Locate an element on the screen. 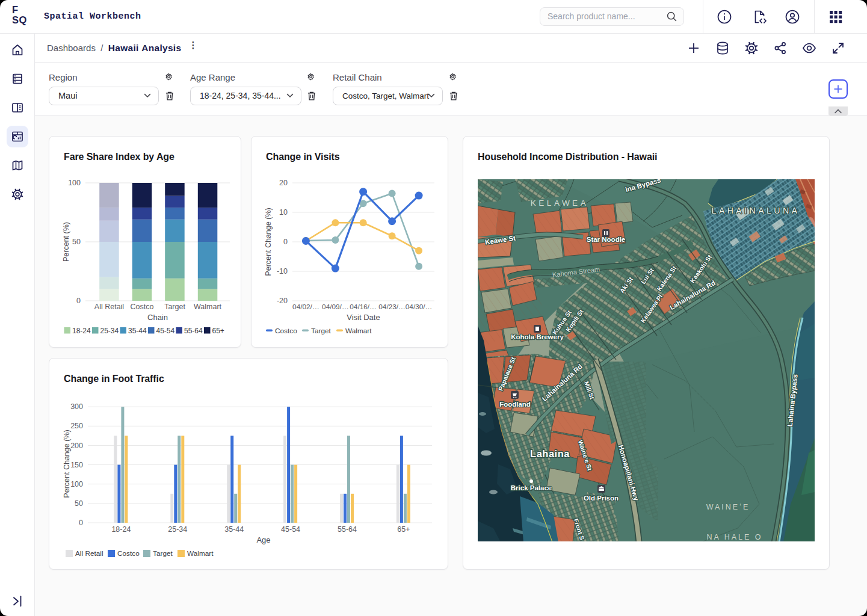 This screenshot has height=616, width=867. svg-text: Foodland is located at coordinates (515, 404).